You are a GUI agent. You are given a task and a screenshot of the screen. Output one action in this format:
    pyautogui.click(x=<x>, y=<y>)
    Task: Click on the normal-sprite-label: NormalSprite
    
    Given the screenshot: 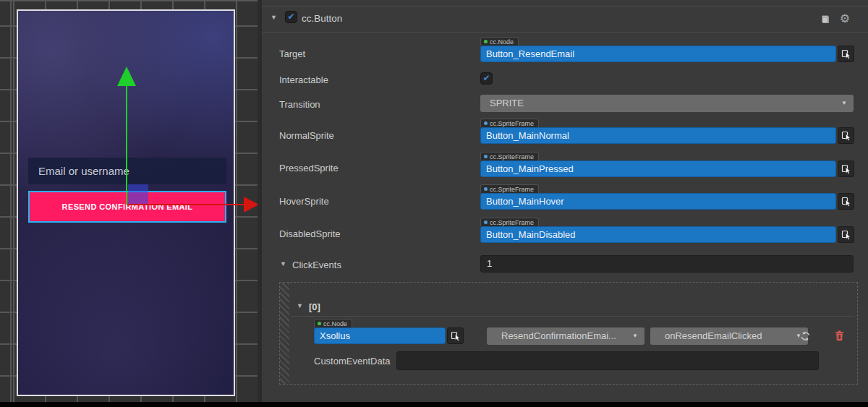 What is the action you would take?
    pyautogui.click(x=307, y=136)
    